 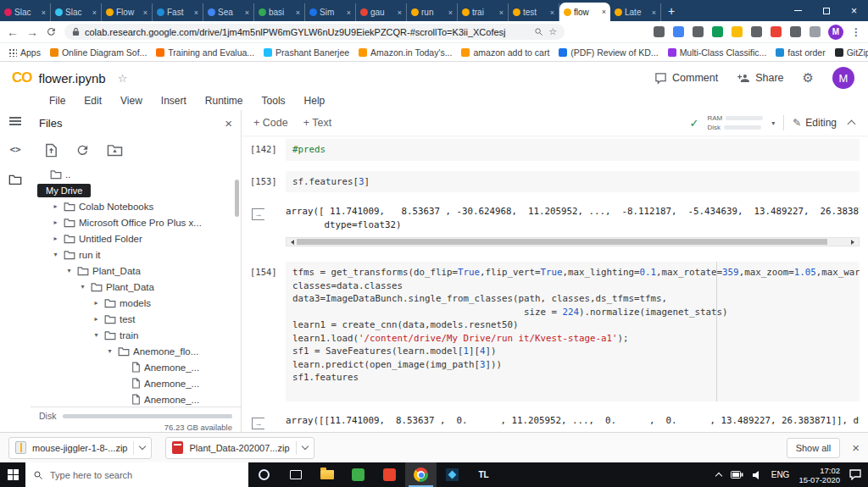 What do you see at coordinates (76, 32) in the screenshot?
I see `site-info-lock-icon` at bounding box center [76, 32].